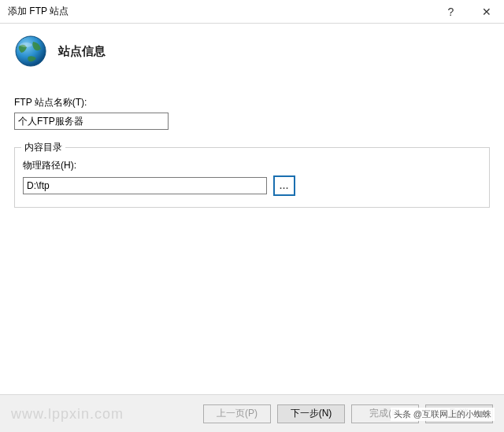  I want to click on content-directory-legend: 内容目录, so click(43, 148).